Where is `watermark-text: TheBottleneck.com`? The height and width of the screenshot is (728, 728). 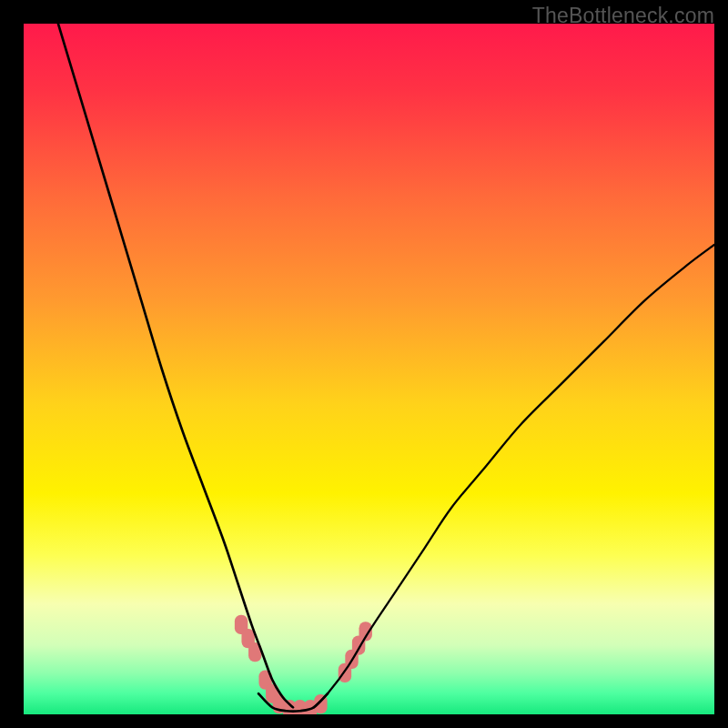
watermark-text: TheBottleneck.com is located at coordinates (623, 16).